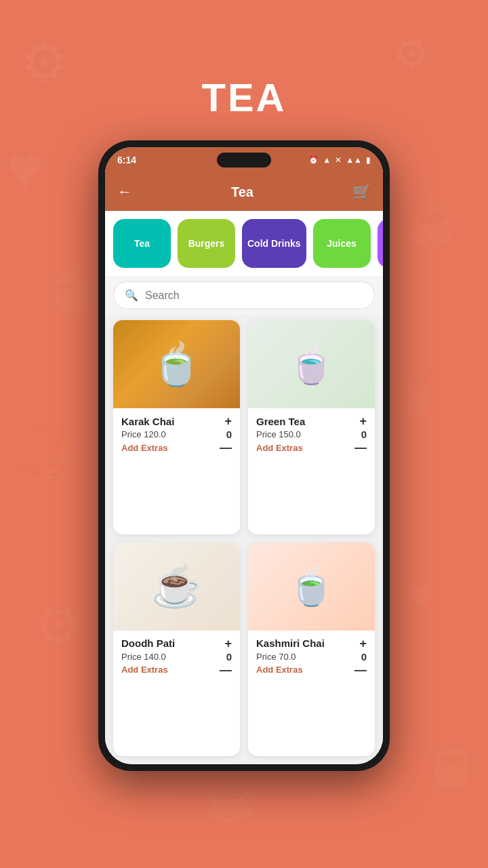 This screenshot has height=868, width=488. Describe the element at coordinates (228, 644) in the screenshot. I see `add-button-doodh: +` at that location.